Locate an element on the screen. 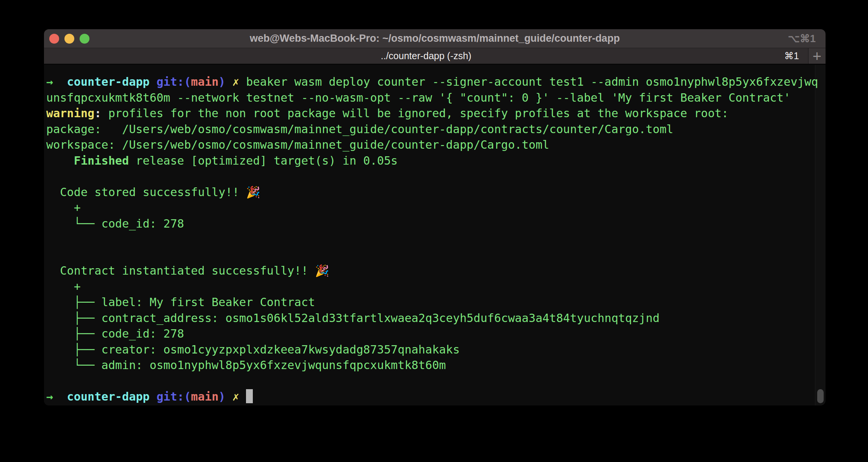 This screenshot has width=868, height=462. terminal-line: └── code_id: 278 is located at coordinates (436, 224).